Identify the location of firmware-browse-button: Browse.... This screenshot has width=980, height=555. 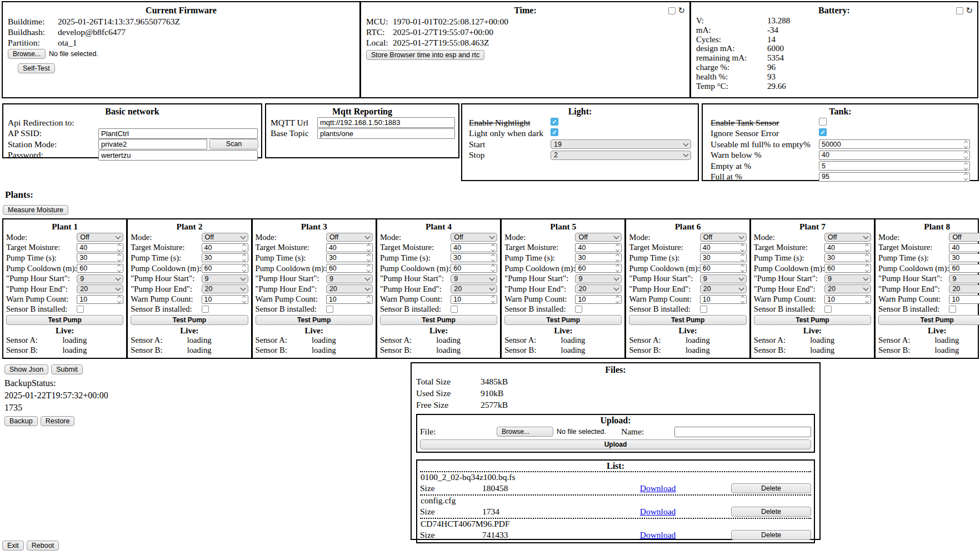
(27, 54).